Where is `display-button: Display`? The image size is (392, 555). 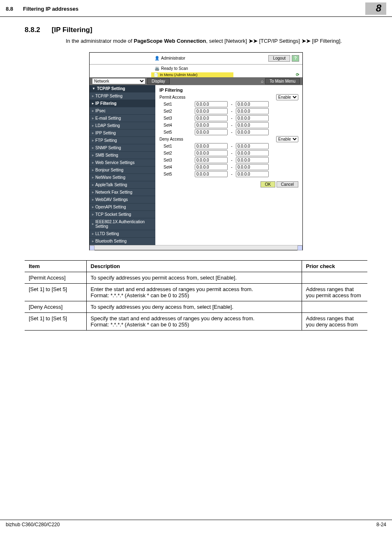 display-button: Display is located at coordinates (159, 81).